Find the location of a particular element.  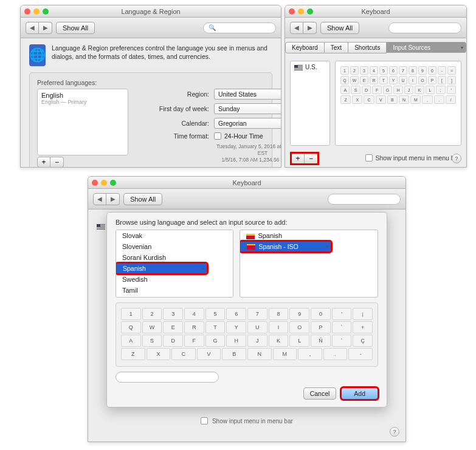

first-day-select: Sunday is located at coordinates (248, 109).